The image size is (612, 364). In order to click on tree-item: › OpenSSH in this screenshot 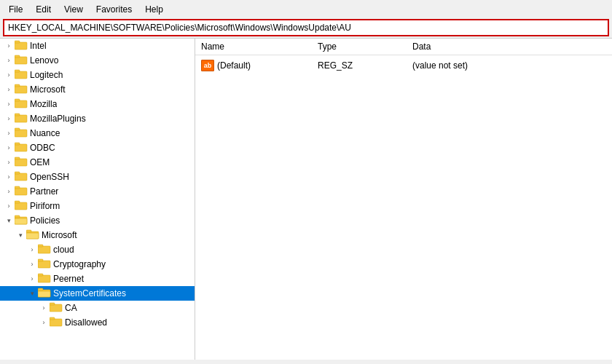, I will do `click(98, 177)`.